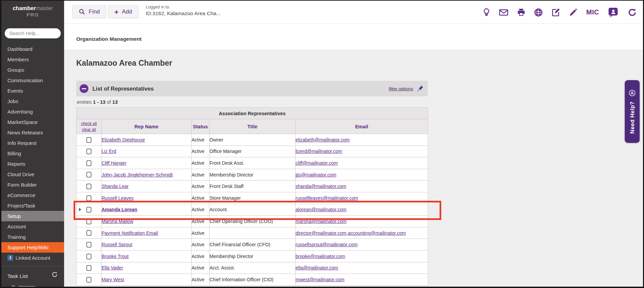  I want to click on sidebar-item-training: Training, so click(33, 237).